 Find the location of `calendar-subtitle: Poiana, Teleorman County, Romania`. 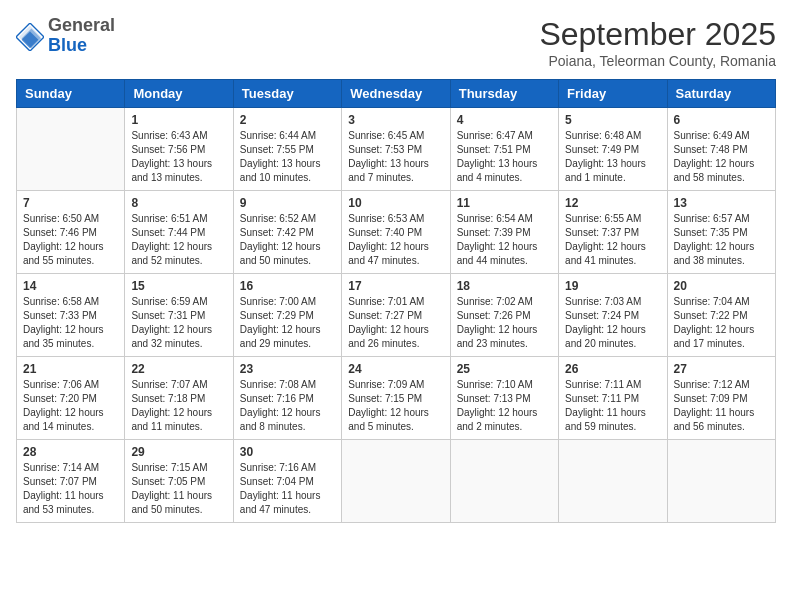

calendar-subtitle: Poiana, Teleorman County, Romania is located at coordinates (658, 61).